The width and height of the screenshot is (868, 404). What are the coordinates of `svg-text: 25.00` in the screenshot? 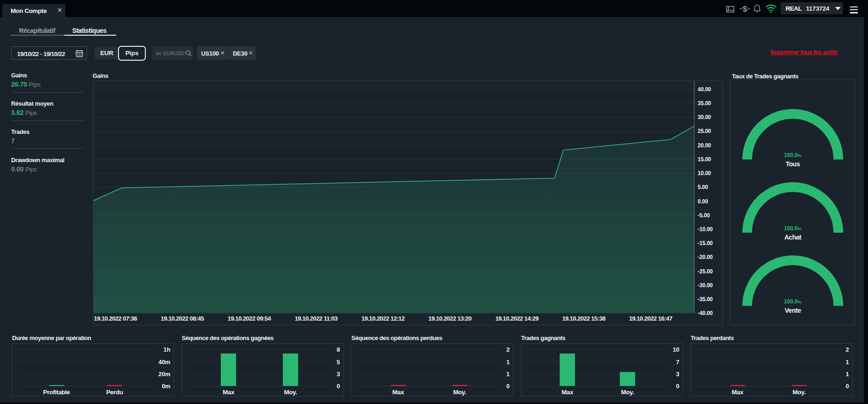 It's located at (705, 131).